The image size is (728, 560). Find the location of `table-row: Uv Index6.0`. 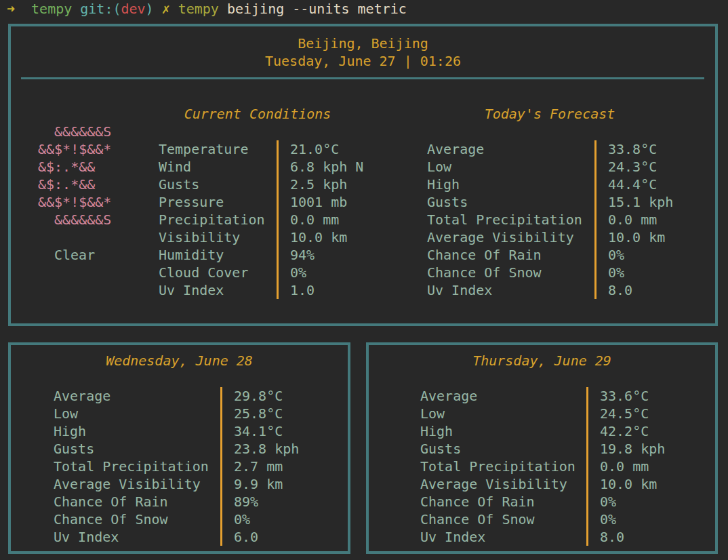

table-row: Uv Index6.0 is located at coordinates (199, 537).